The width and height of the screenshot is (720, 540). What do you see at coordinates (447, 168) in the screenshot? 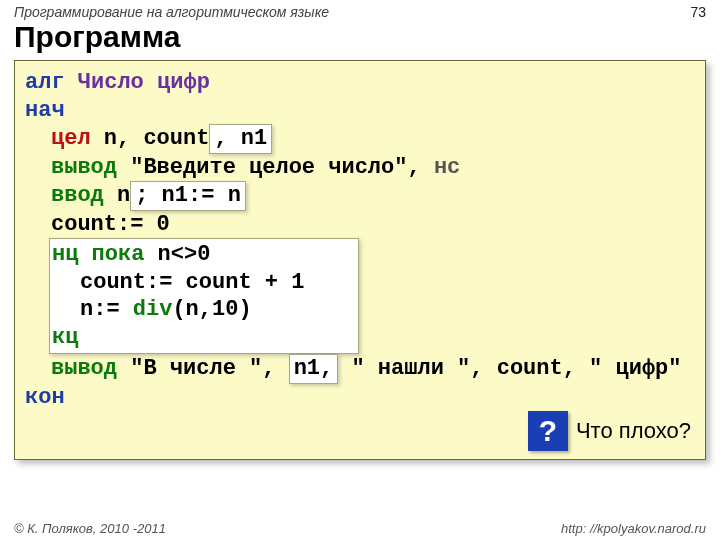
I see `kw-nl: нс` at bounding box center [447, 168].